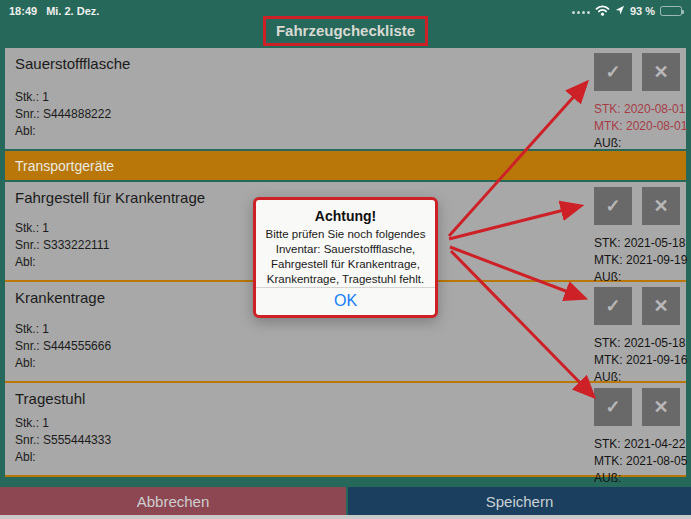  What do you see at coordinates (346, 30) in the screenshot?
I see `page-title: Fahrzeugcheckliste` at bounding box center [346, 30].